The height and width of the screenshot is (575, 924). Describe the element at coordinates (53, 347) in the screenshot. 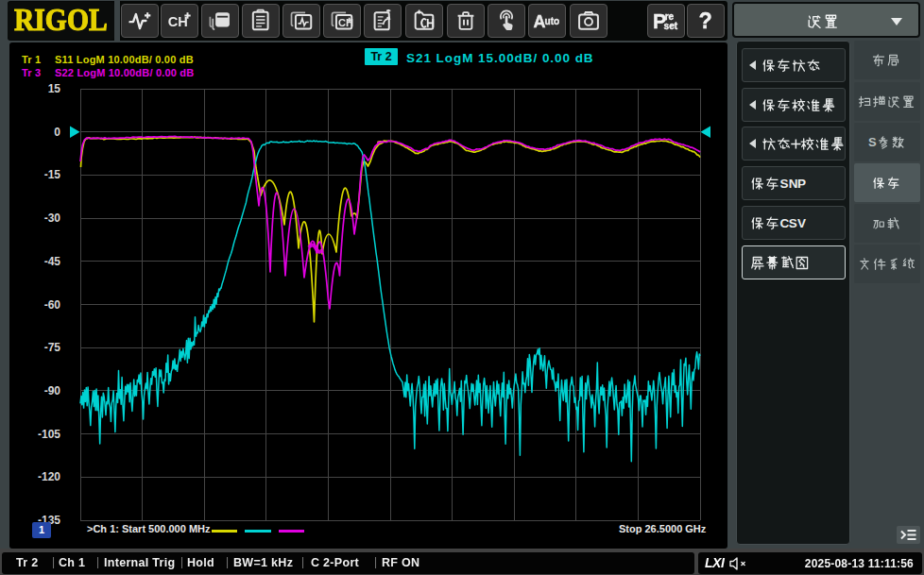

I see `svg-text: -75` at that location.